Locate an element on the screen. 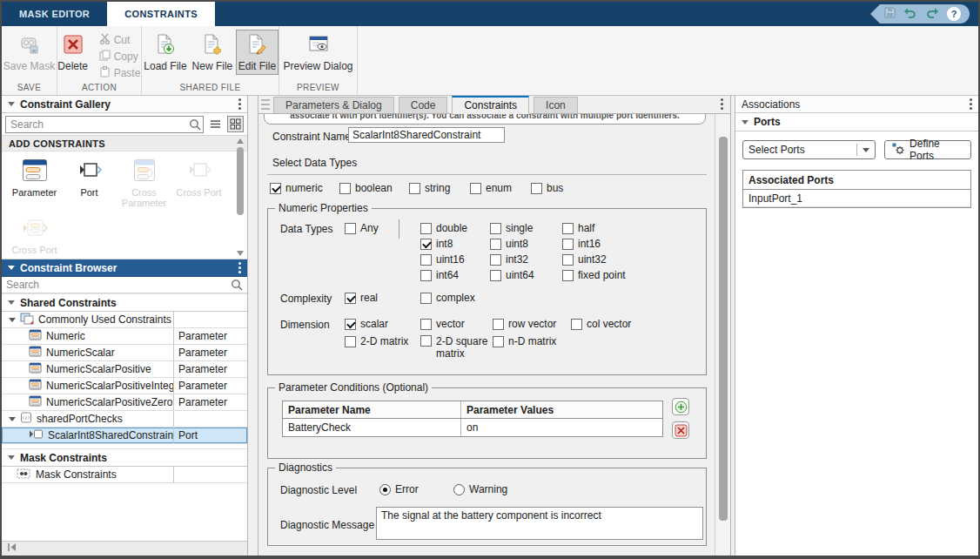 The image size is (980, 559). undo-icon is located at coordinates (910, 14).